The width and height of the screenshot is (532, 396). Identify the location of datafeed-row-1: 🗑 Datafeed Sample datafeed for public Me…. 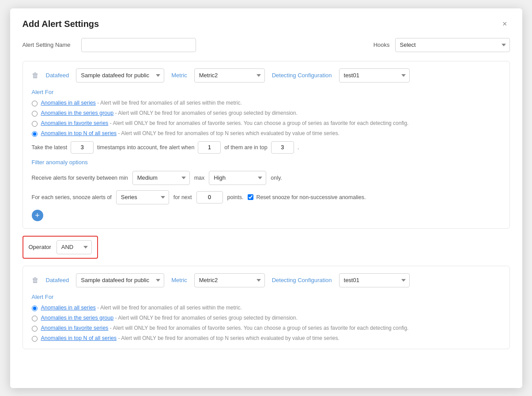
(266, 75).